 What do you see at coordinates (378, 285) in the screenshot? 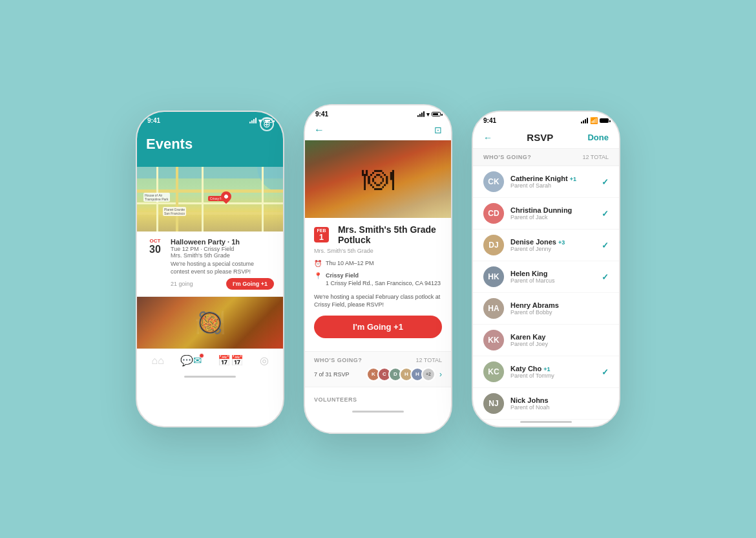
I see `event-detail-body: FEB 1 Mrs. Smith's 5th Grade Potluck Mrs…` at bounding box center [378, 285].